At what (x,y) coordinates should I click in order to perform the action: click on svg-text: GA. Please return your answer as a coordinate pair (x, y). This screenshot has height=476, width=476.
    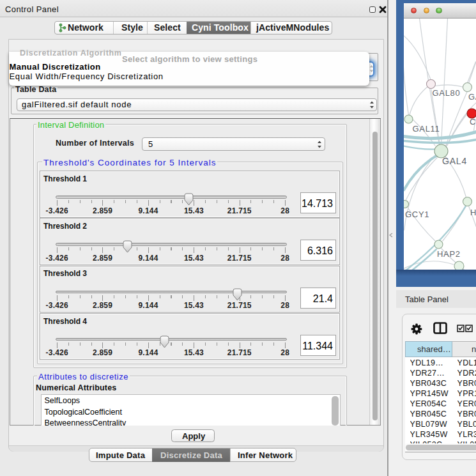
    Looking at the image, I should click on (472, 96).